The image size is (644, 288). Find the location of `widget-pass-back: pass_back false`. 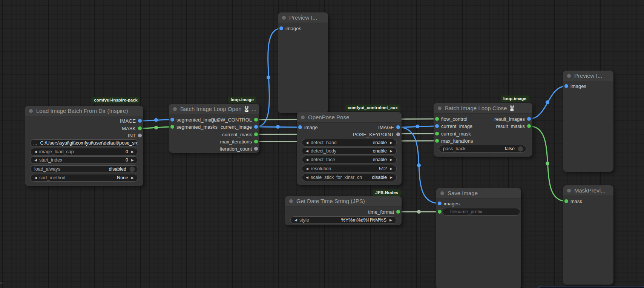

widget-pass-back: pass_back false is located at coordinates (483, 149).